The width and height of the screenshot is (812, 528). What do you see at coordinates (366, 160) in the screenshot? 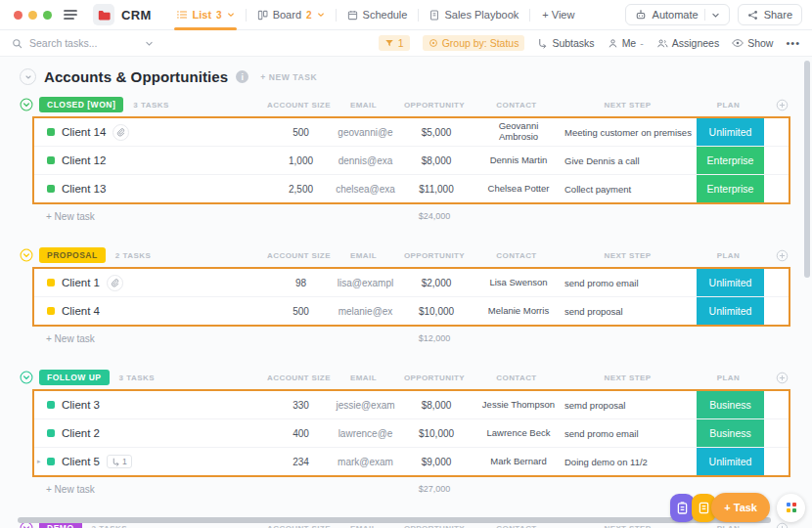
I see `email-cell: dennis@exa` at bounding box center [366, 160].